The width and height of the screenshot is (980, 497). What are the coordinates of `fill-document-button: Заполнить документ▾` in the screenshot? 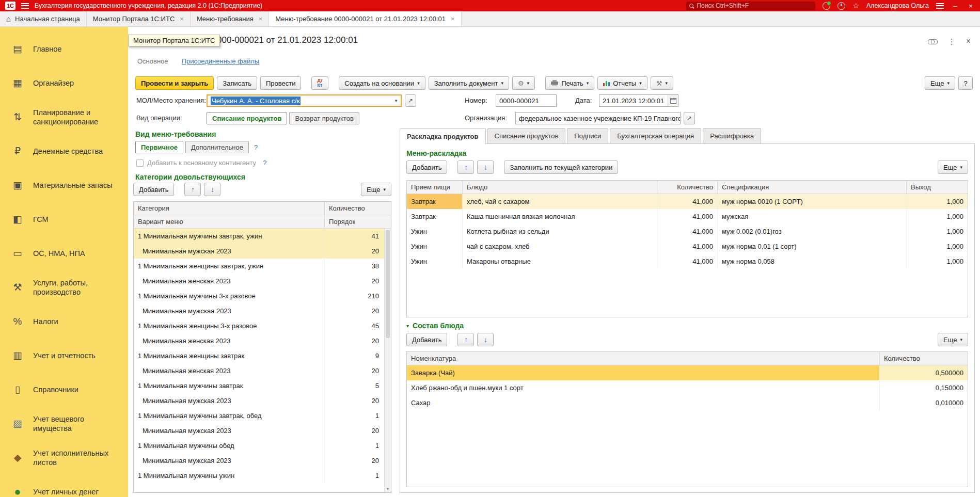 It's located at (469, 83).